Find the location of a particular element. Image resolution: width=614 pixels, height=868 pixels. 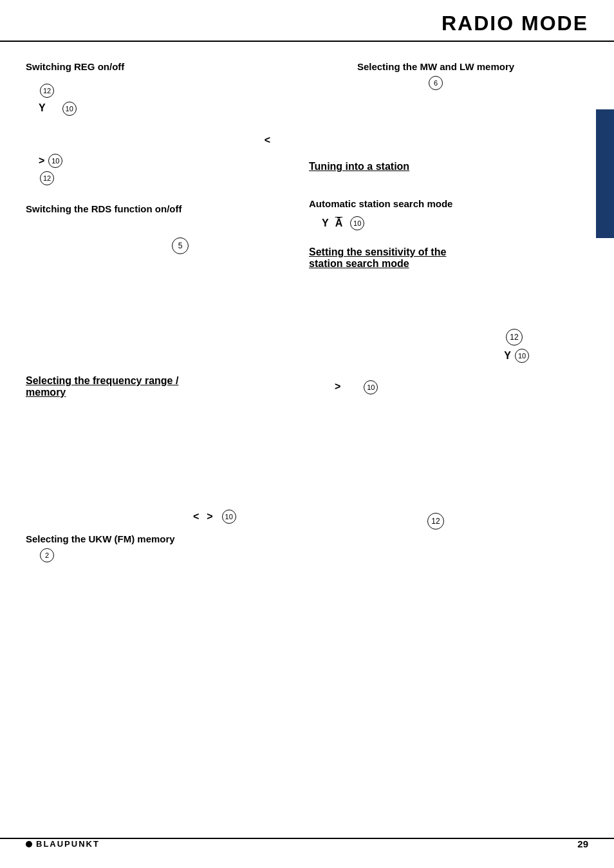

brand-dot is located at coordinates (29, 844).